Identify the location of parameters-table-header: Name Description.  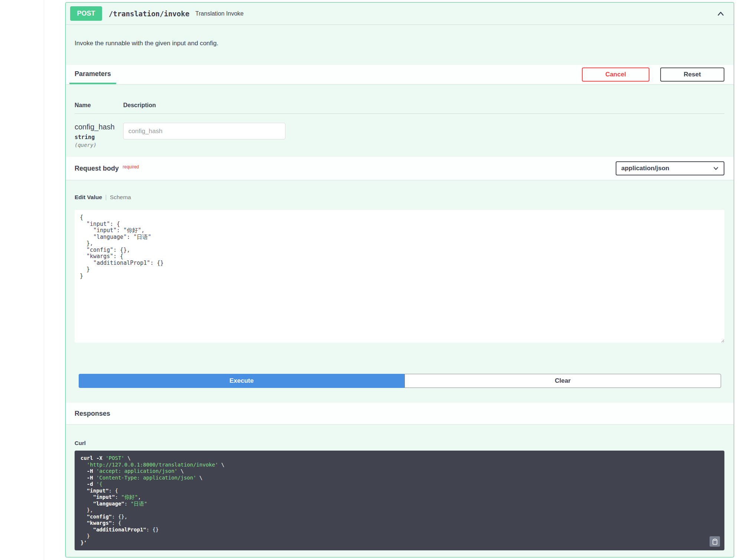
(399, 108).